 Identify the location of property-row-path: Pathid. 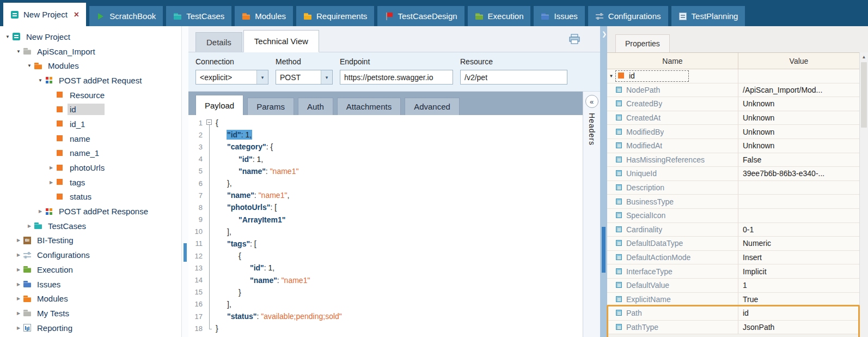
(733, 314).